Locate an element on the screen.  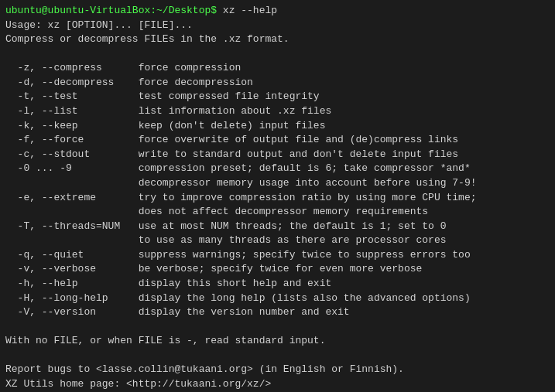
line-4: -z, --compress force compression is located at coordinates (277, 68).